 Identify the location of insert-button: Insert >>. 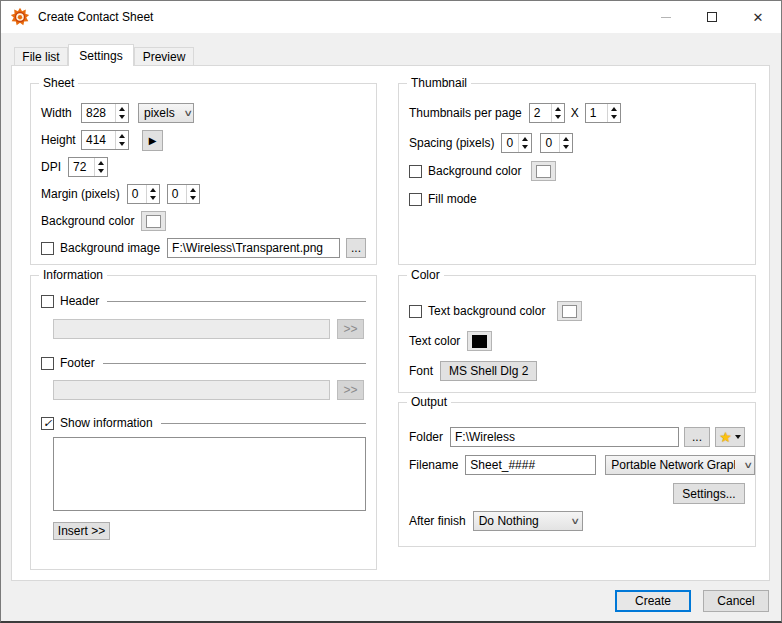
(82, 531).